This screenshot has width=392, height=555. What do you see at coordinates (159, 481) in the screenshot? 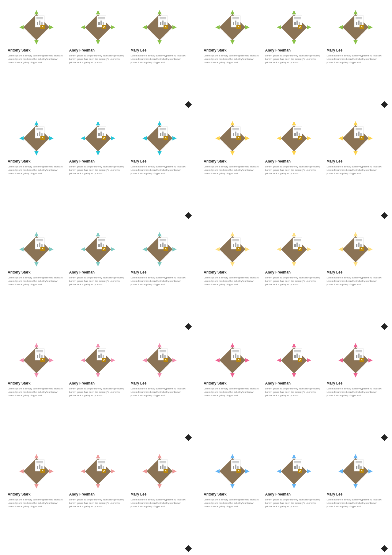
I see `card-9-3: C Mary Lee Lorem Ipsum is simply dummy t…` at bounding box center [159, 481].